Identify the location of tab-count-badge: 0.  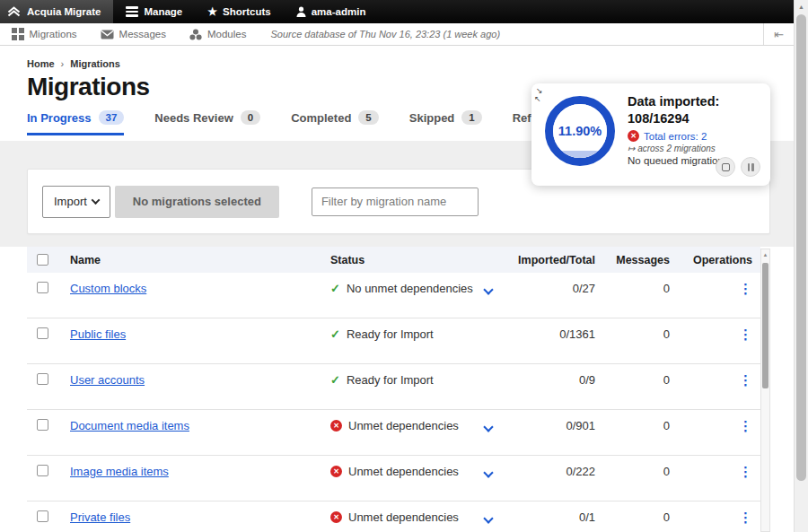
(250, 118).